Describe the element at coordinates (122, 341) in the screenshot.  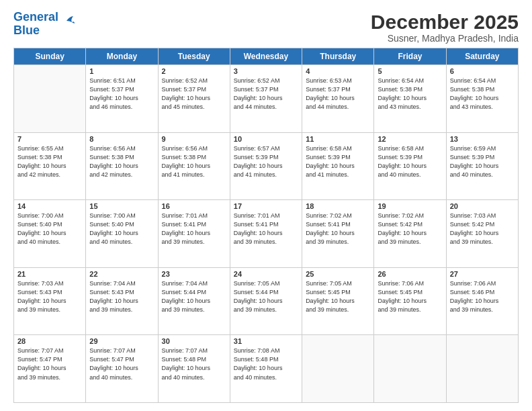
I see `day-number: 29` at that location.